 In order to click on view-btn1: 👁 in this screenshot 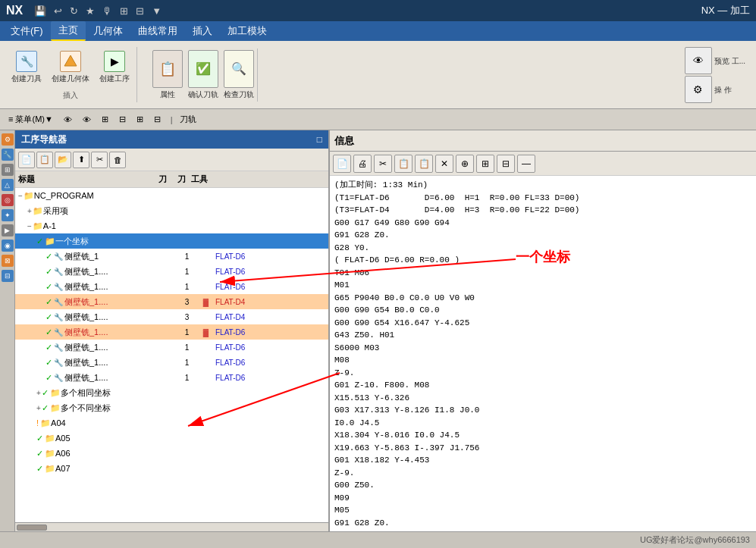, I will do `click(68, 120)`.